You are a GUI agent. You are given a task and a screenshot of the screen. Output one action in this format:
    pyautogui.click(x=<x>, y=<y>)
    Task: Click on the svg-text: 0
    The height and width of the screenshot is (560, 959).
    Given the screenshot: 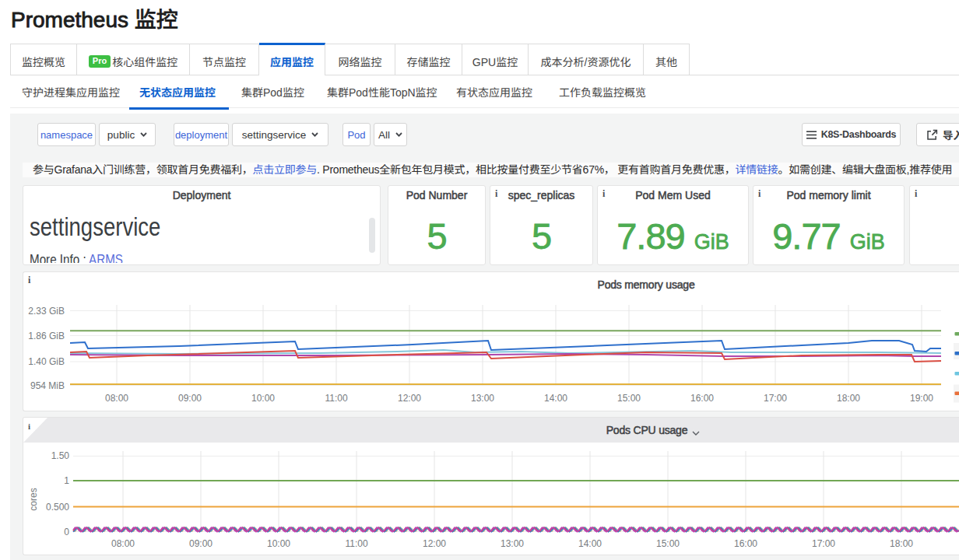 What is the action you would take?
    pyautogui.click(x=67, y=532)
    